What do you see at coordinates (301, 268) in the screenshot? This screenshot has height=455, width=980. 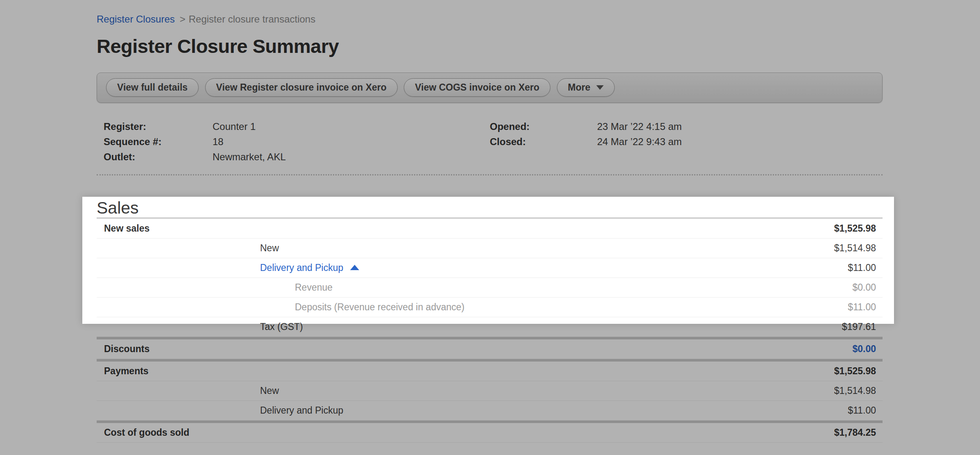 I see `delivery-and-pickup-link: Delivery and Pickup` at bounding box center [301, 268].